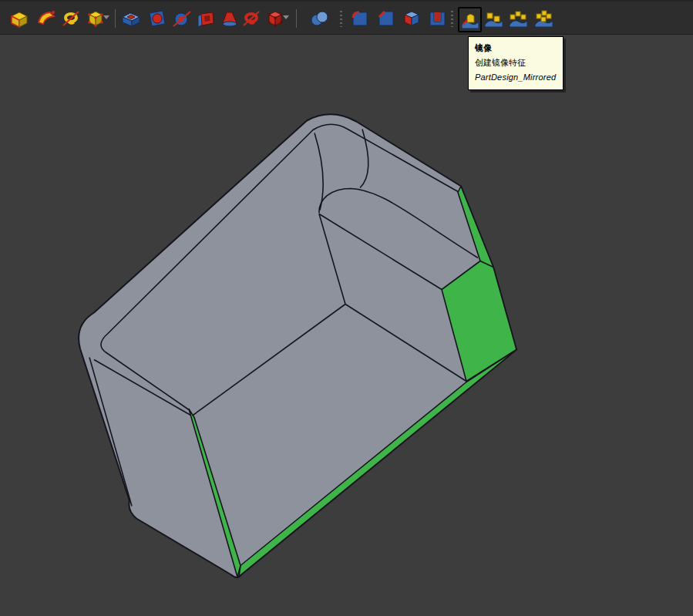 The width and height of the screenshot is (693, 616). I want to click on subtractive-helix-button, so click(251, 19).